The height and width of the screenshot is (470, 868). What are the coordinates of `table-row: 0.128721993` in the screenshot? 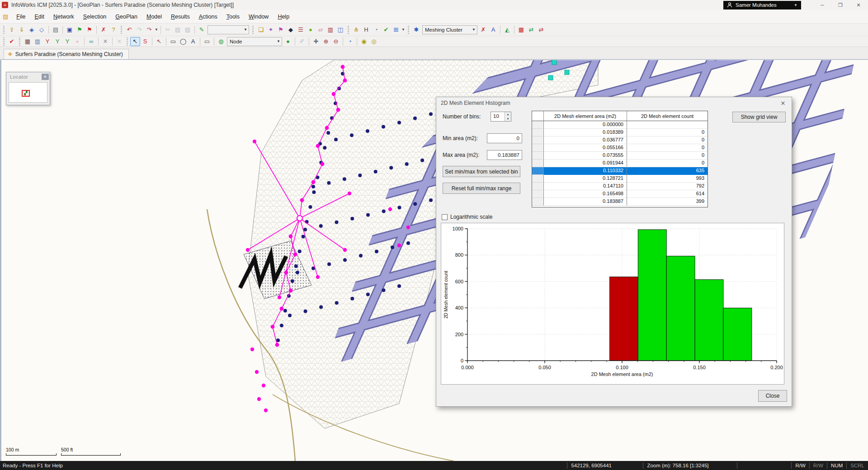 It's located at (620, 179).